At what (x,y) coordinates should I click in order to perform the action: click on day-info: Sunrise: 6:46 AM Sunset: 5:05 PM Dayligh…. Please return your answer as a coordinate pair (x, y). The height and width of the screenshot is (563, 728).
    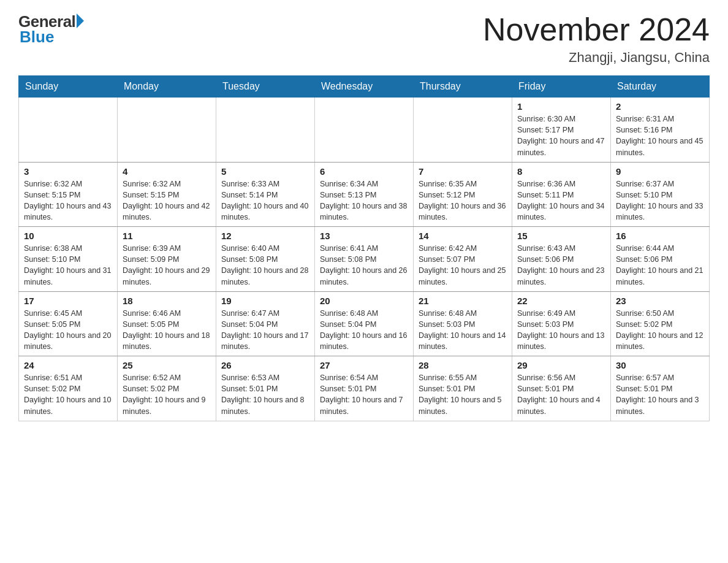
    Looking at the image, I should click on (167, 330).